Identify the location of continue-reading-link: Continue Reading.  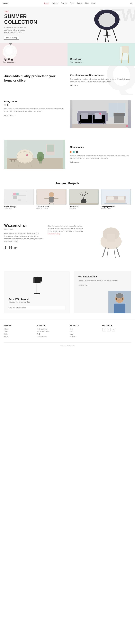
(54, 234).